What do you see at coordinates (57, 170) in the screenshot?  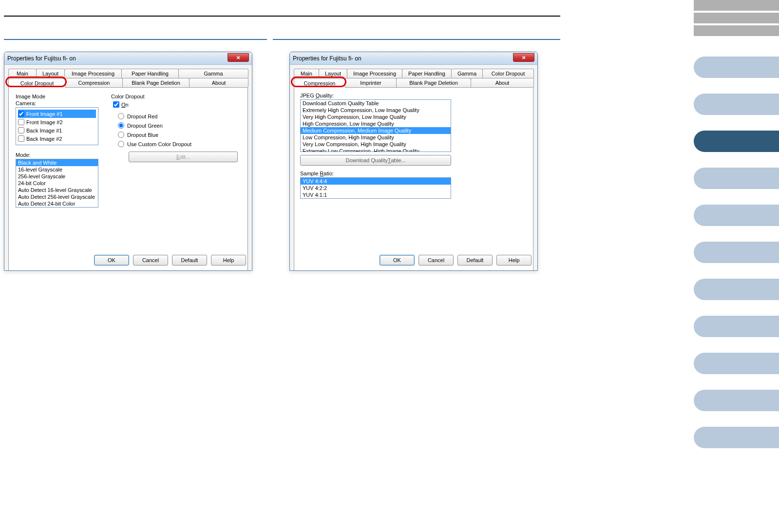 I see `mode-item: 16-level Grayscale` at bounding box center [57, 170].